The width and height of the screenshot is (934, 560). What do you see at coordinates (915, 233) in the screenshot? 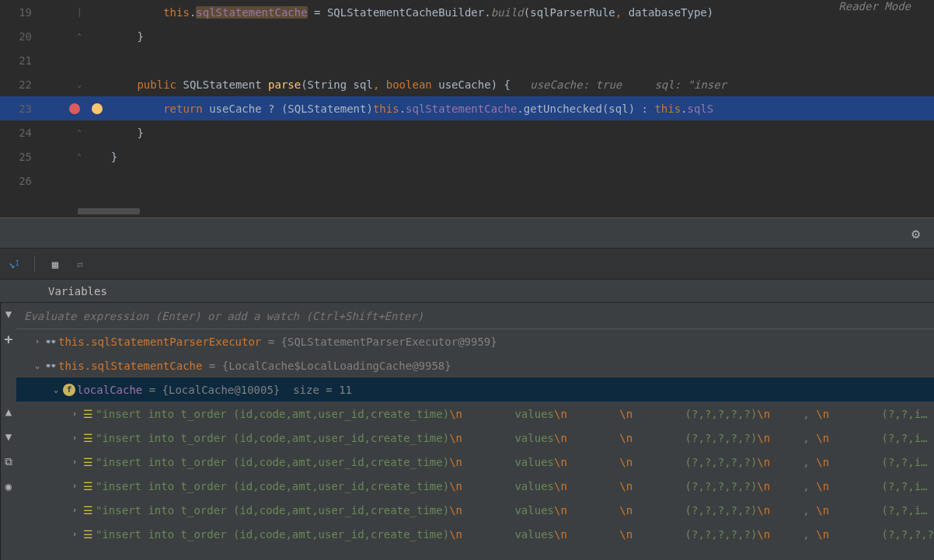
I see `gear-icon: ⚙` at bounding box center [915, 233].